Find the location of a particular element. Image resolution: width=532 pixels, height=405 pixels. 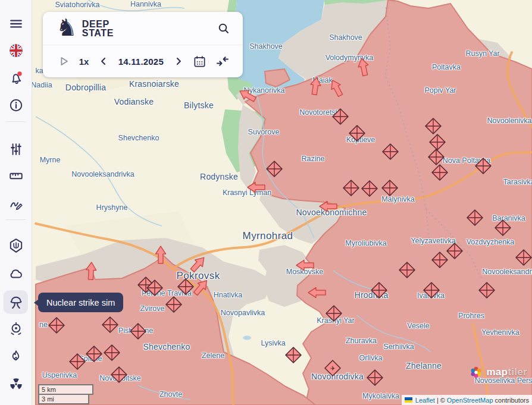

strike-target-button is located at coordinates (15, 329).